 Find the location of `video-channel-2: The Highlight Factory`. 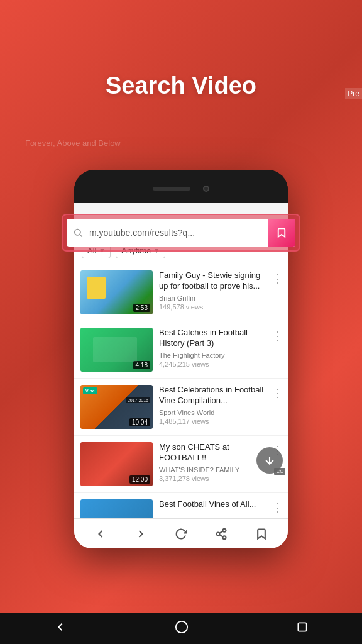

video-channel-2: The Highlight Factory is located at coordinates (214, 355).